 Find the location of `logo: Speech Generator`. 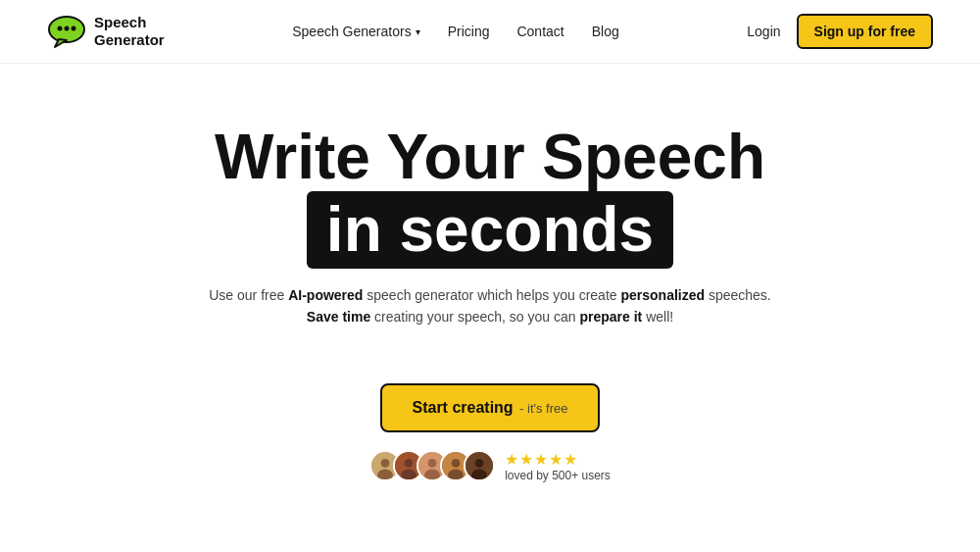

logo: Speech Generator is located at coordinates (106, 31).